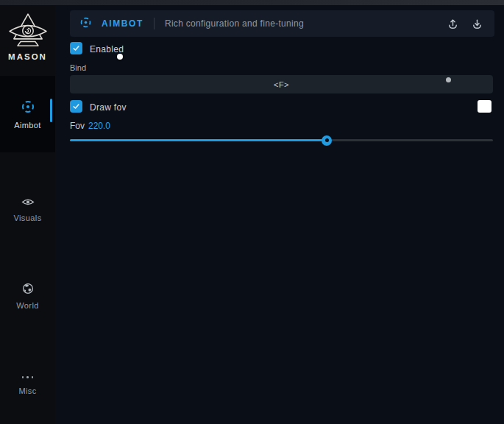 This screenshot has width=504, height=424. What do you see at coordinates (120, 57) in the screenshot?
I see `mouse-cursor-dot` at bounding box center [120, 57].